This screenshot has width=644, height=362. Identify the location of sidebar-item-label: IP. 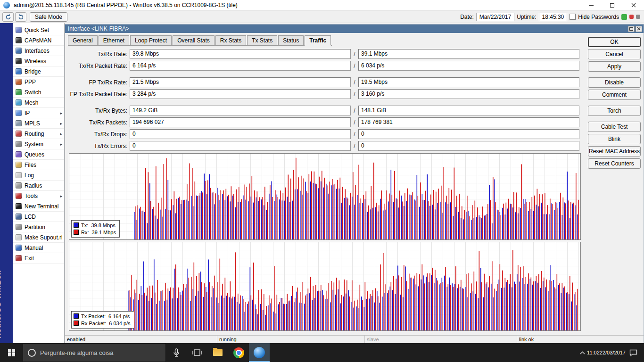
(27, 113).